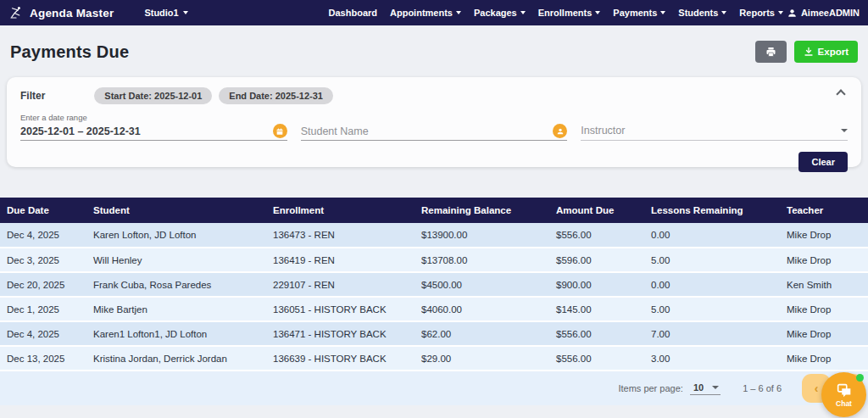 The width and height of the screenshot is (868, 418). I want to click on chat-label: Chat, so click(844, 404).